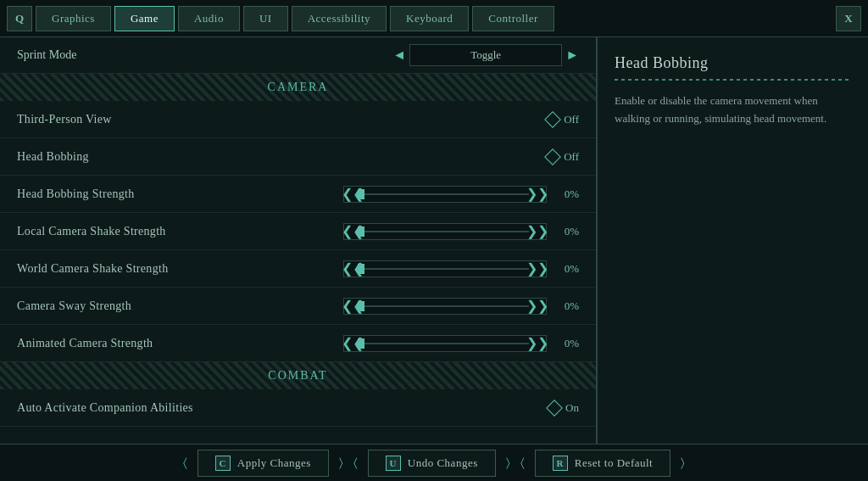 This screenshot has width=868, height=481. I want to click on third-person-view-control: Off, so click(563, 120).